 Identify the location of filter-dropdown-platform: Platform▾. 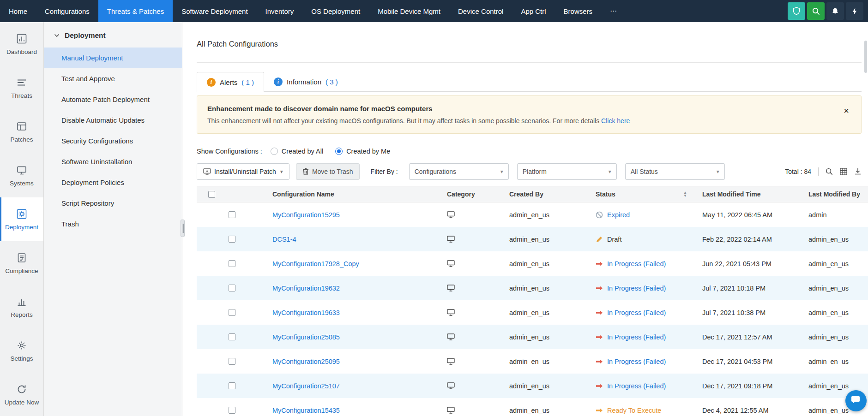
(567, 172).